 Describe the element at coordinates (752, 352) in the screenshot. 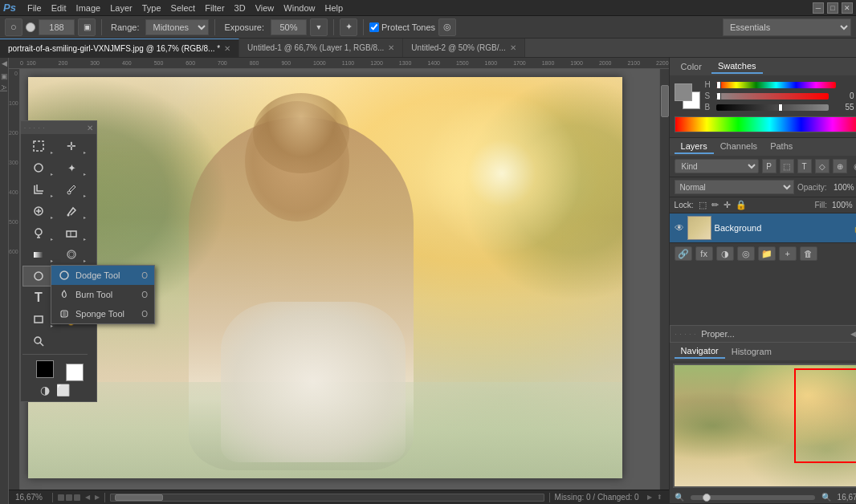

I see `histogram-tab: Histogram` at that location.